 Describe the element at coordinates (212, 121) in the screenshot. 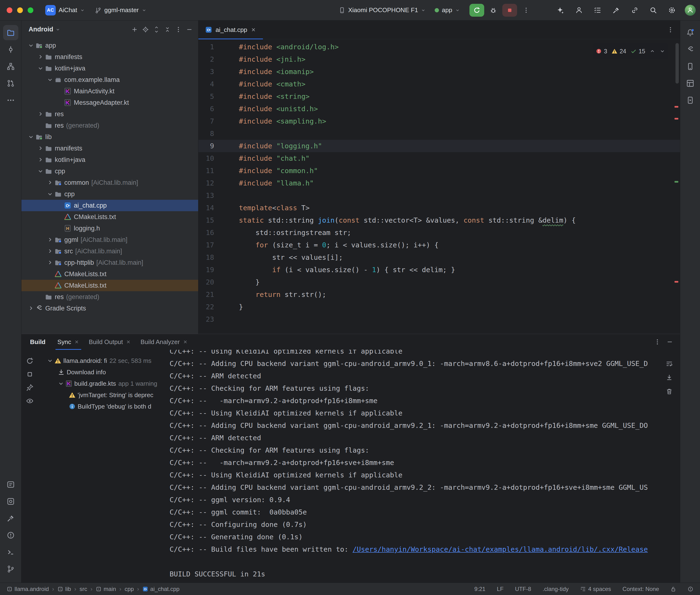

I see `line-number: 7` at that location.